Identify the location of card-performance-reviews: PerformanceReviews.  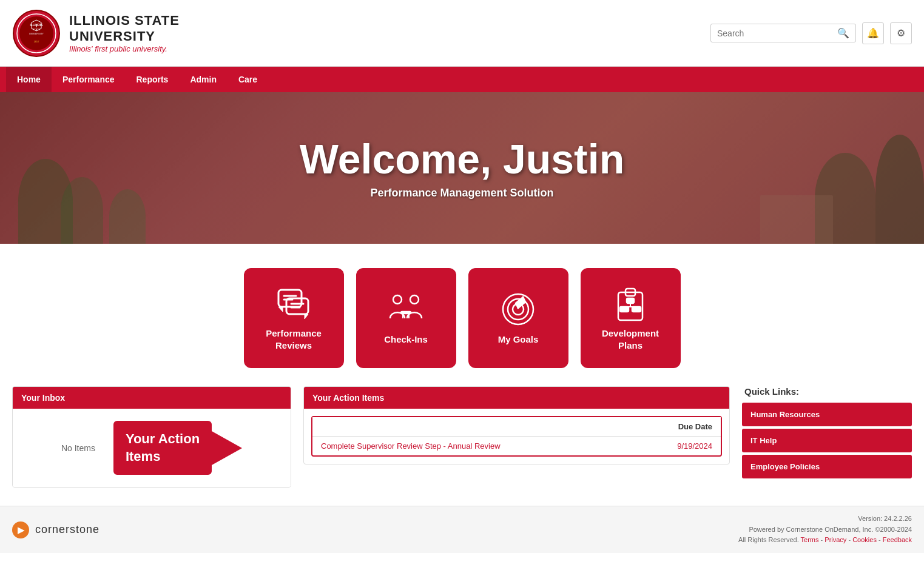
(294, 318).